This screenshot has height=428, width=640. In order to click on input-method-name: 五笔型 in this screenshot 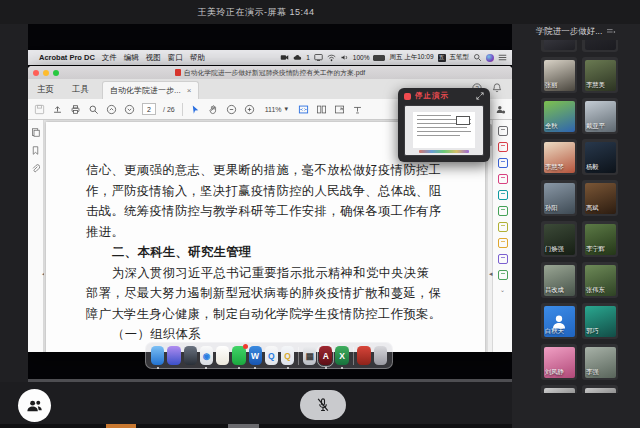, I will do `click(460, 58)`.